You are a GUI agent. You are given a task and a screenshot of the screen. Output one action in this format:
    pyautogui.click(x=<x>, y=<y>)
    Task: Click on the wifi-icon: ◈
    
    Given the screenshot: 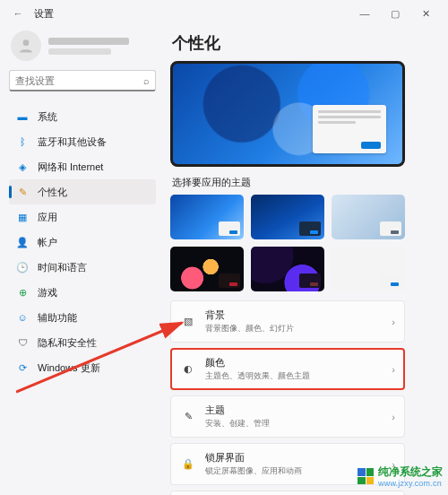 What is the action you would take?
    pyautogui.click(x=22, y=167)
    